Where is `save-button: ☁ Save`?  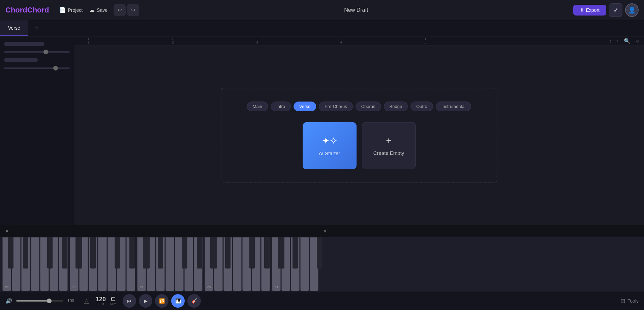
save-button: ☁ Save is located at coordinates (98, 10).